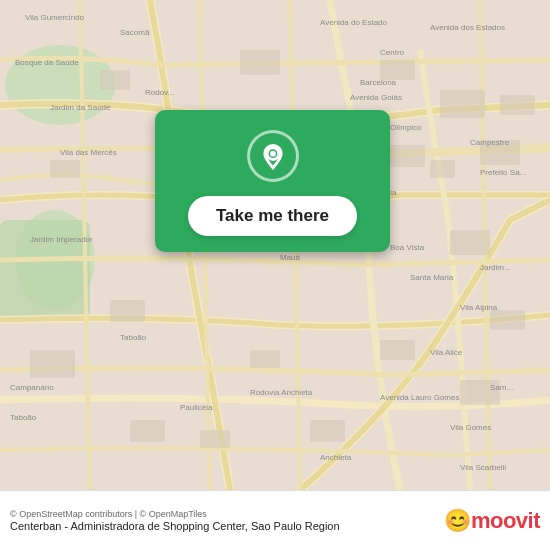 This screenshot has height=550, width=550. What do you see at coordinates (354, 22) in the screenshot?
I see `svg-text: Avenida do Estado` at bounding box center [354, 22].